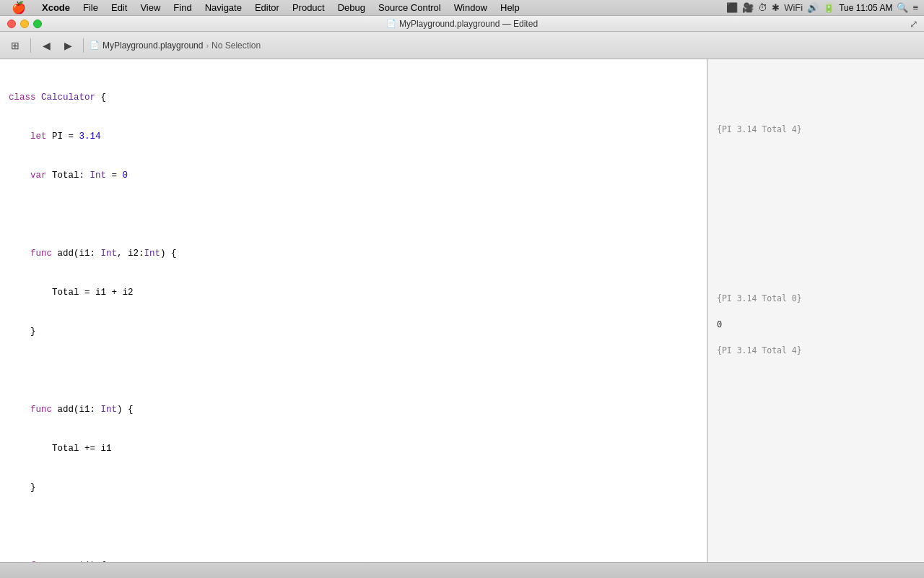 The height and width of the screenshot is (578, 924). What do you see at coordinates (46, 46) in the screenshot?
I see `back-button: ◀` at bounding box center [46, 46].